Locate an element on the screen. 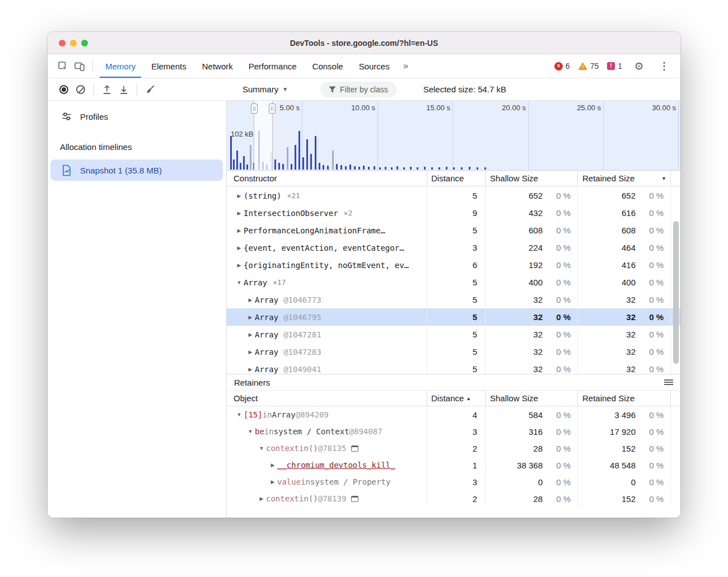 The image size is (728, 577). column-header-distance: Distance ▲ is located at coordinates (456, 398).